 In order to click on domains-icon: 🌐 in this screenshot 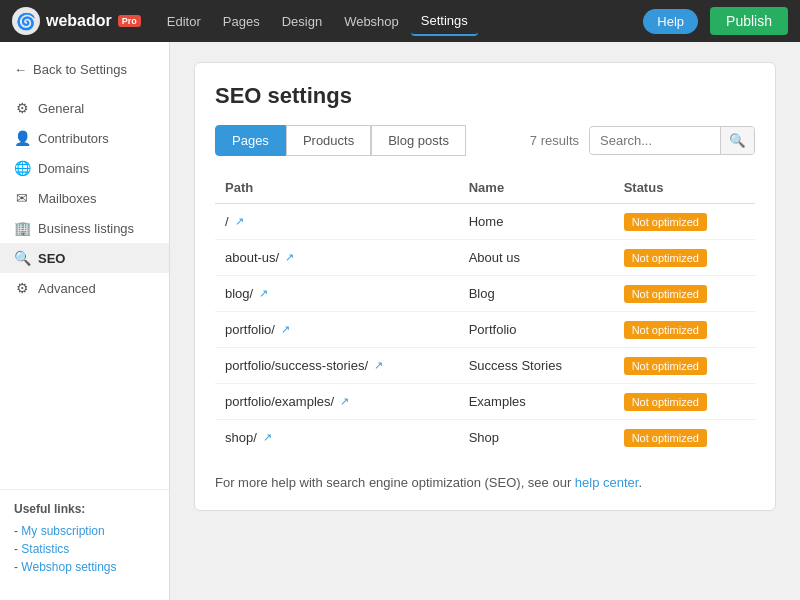, I will do `click(22, 168)`.